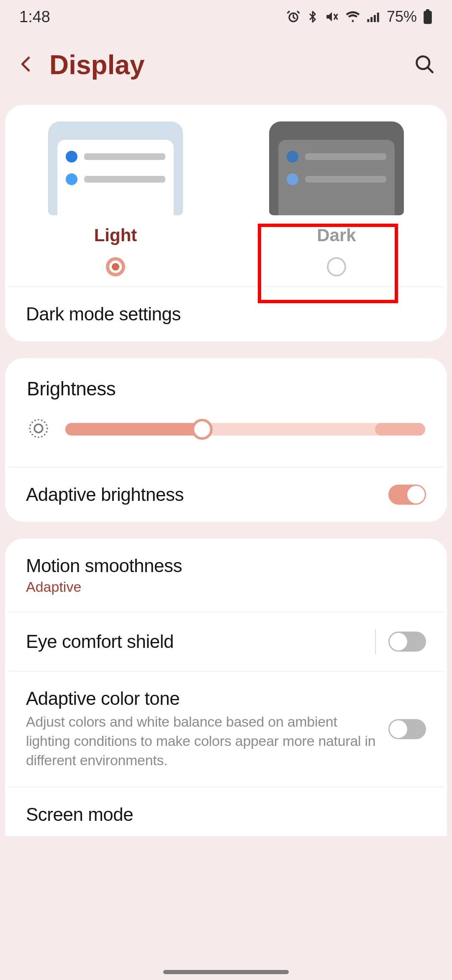 This screenshot has height=980, width=452. Describe the element at coordinates (116, 204) in the screenshot. I see `theme-option-light: Light` at that location.